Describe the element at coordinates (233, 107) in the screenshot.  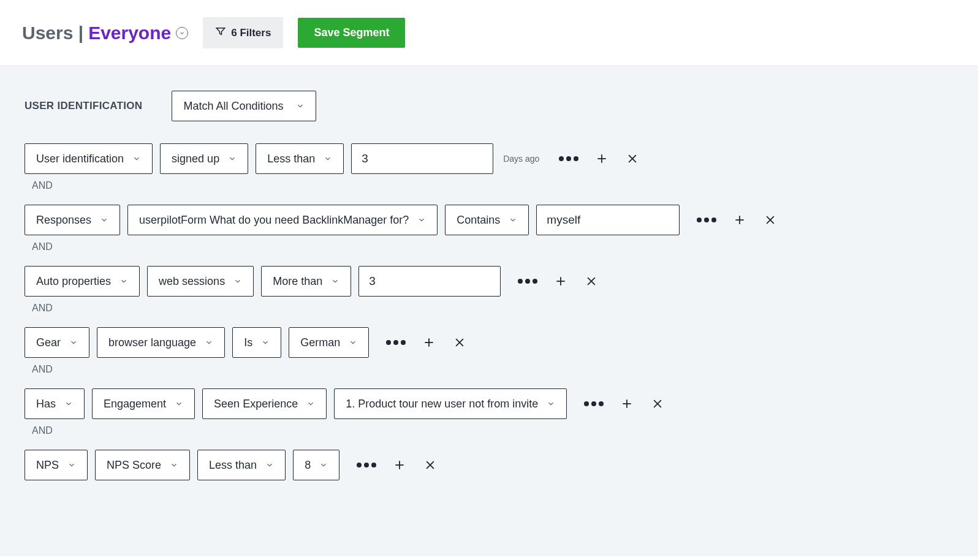
I see `match-mode-value: Match All Conditions` at that location.